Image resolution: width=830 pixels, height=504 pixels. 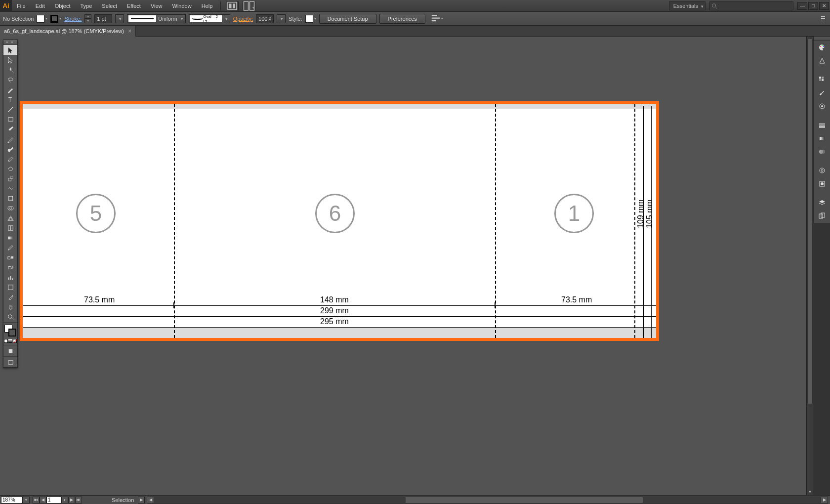 What do you see at coordinates (157, 6) in the screenshot?
I see `menu-view: View` at bounding box center [157, 6].